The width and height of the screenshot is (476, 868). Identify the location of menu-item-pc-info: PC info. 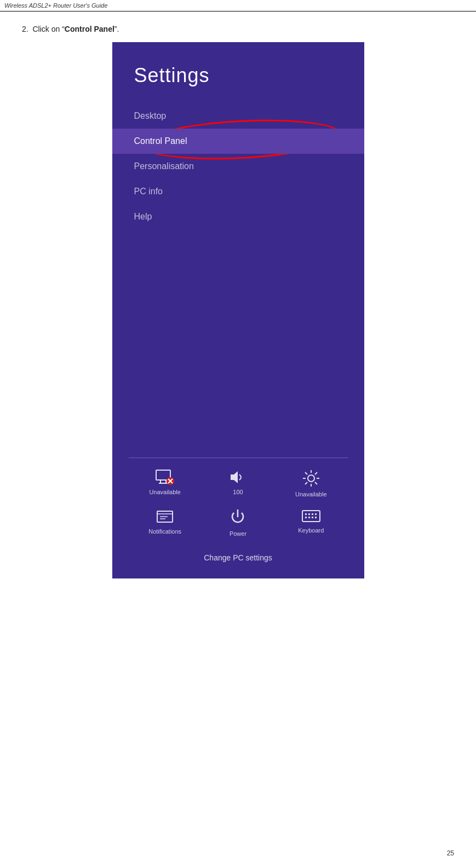
(238, 192).